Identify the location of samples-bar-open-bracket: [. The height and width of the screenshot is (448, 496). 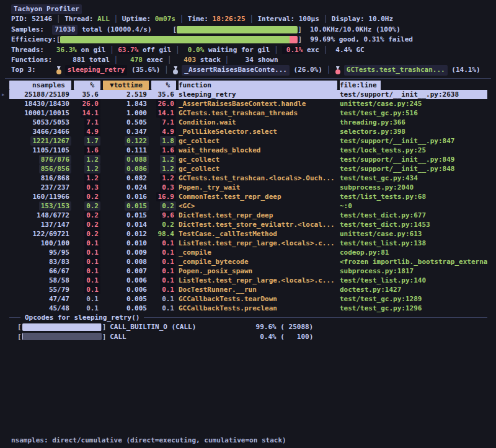
(175, 30).